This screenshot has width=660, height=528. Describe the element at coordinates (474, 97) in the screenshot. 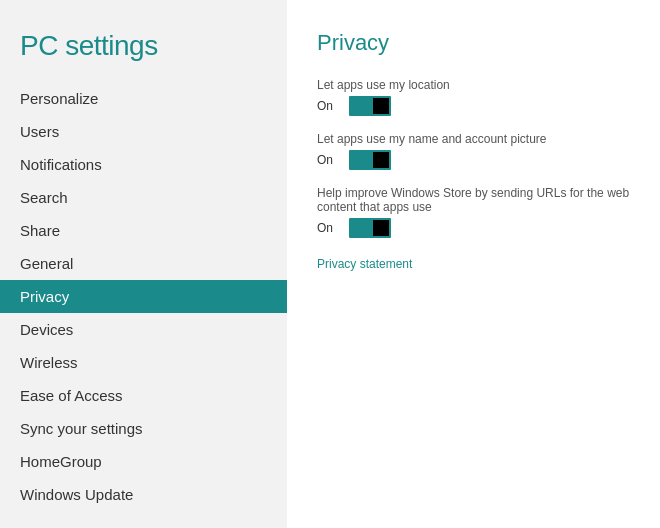

I see `setting-item-location: Let apps use my locationOn` at that location.